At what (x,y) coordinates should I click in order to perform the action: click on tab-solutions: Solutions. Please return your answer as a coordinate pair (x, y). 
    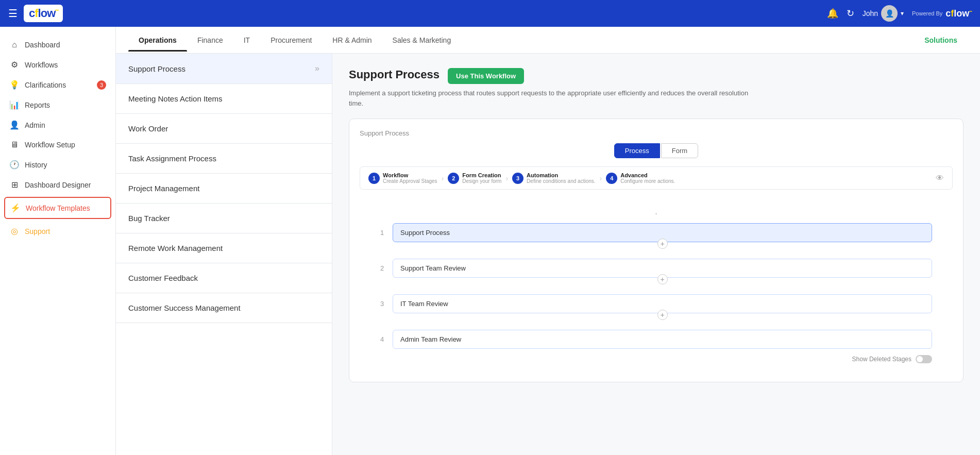
    Looking at the image, I should click on (941, 40).